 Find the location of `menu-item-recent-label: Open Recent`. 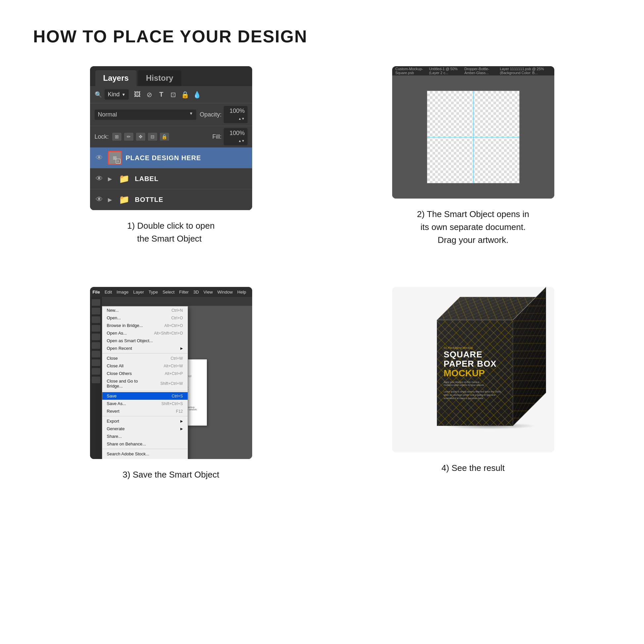

menu-item-recent-label: Open Recent is located at coordinates (120, 348).